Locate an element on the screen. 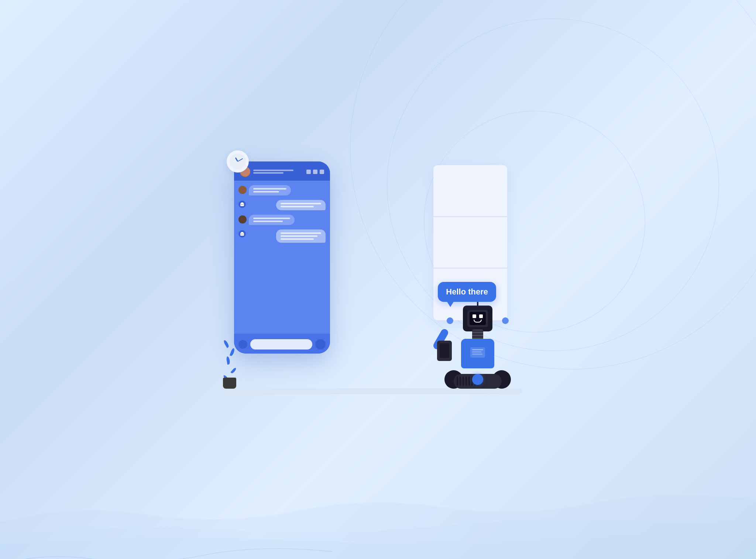 This screenshot has height=559, width=756. phone-chat-body is located at coordinates (282, 257).